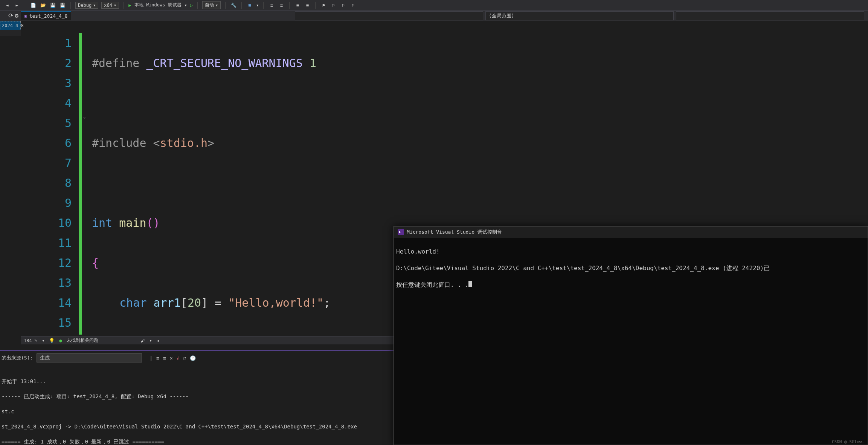 Image resolution: width=868 pixels, height=445 pixels. What do you see at coordinates (158, 341) in the screenshot?
I see `scroll-left-icon: ◄` at bounding box center [158, 341].